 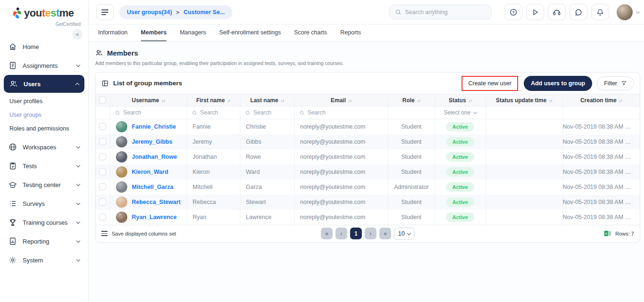 What do you see at coordinates (460, 100) in the screenshot?
I see `column-header-status: Status↓↑` at bounding box center [460, 100].